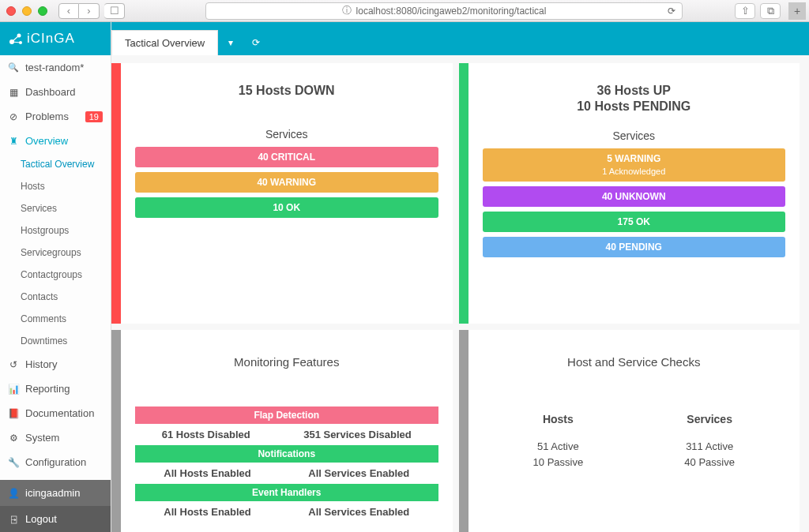 Image resolution: width=809 pixels, height=532 pixels. I want to click on checks-services-col: Services 311 Active 40 Passive, so click(709, 440).